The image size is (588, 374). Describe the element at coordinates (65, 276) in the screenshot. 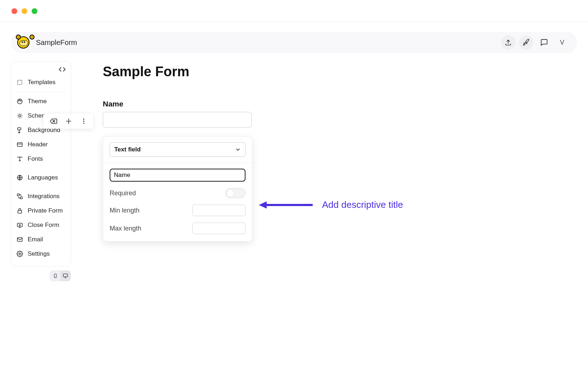

I see `device-desktop-button` at that location.